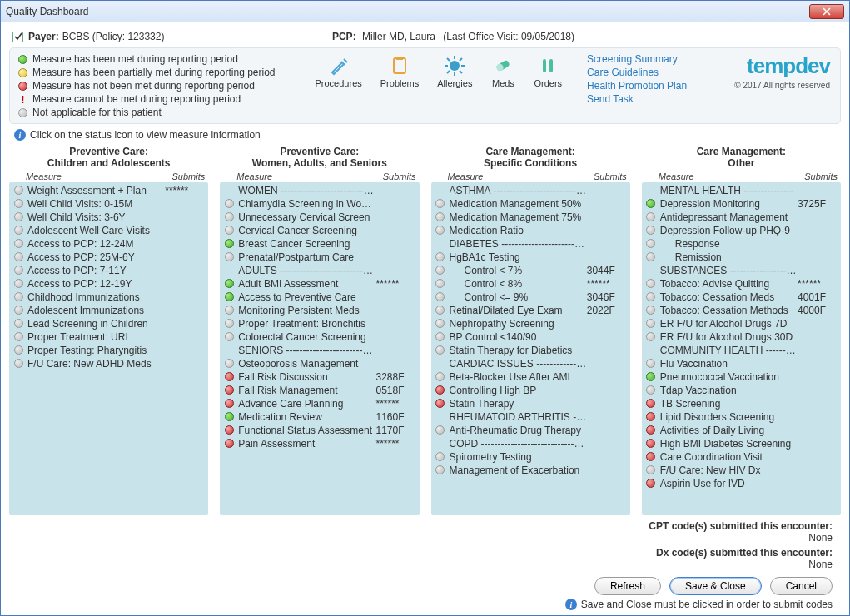  Describe the element at coordinates (428, 135) in the screenshot. I see `hint-row: i Click on the status icon to view measu…` at that location.